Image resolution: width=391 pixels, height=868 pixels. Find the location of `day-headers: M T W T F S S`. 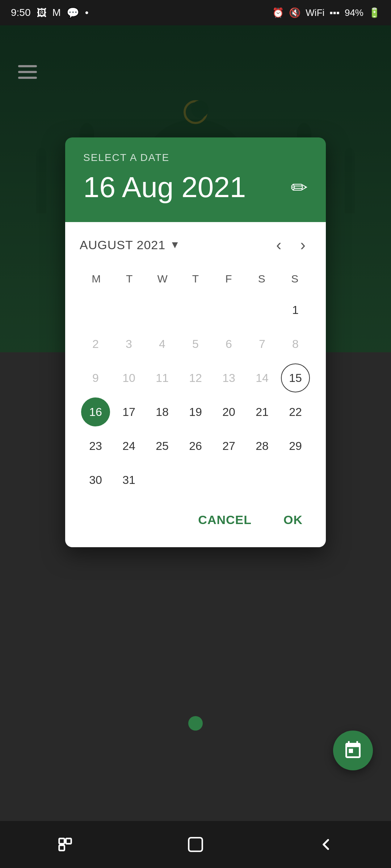

day-headers: M T W T F S S is located at coordinates (196, 279).